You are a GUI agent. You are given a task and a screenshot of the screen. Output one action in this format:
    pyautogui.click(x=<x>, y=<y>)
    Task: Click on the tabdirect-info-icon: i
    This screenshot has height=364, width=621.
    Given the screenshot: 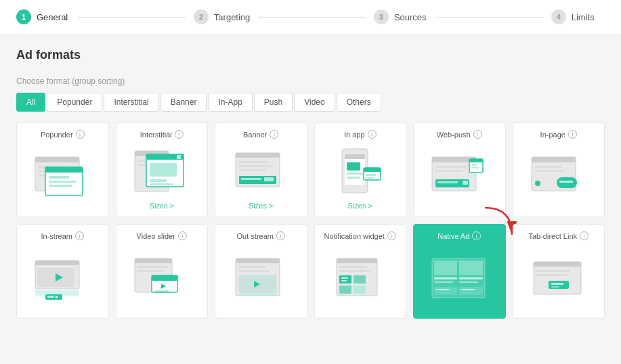 What is the action you would take?
    pyautogui.click(x=584, y=235)
    